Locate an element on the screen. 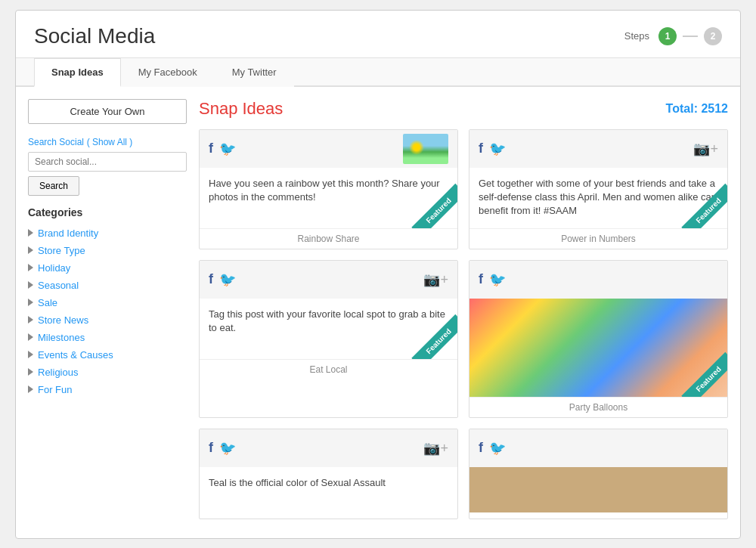  card-footer: Party Balloons is located at coordinates (599, 407).